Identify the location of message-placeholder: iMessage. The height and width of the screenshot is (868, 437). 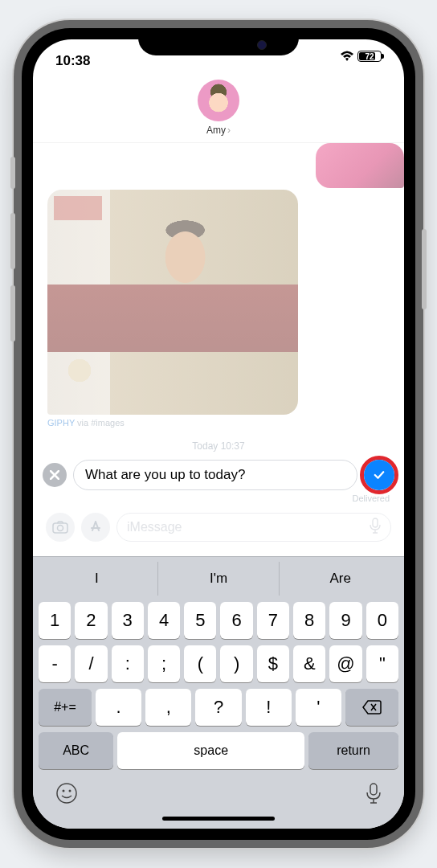
(154, 527).